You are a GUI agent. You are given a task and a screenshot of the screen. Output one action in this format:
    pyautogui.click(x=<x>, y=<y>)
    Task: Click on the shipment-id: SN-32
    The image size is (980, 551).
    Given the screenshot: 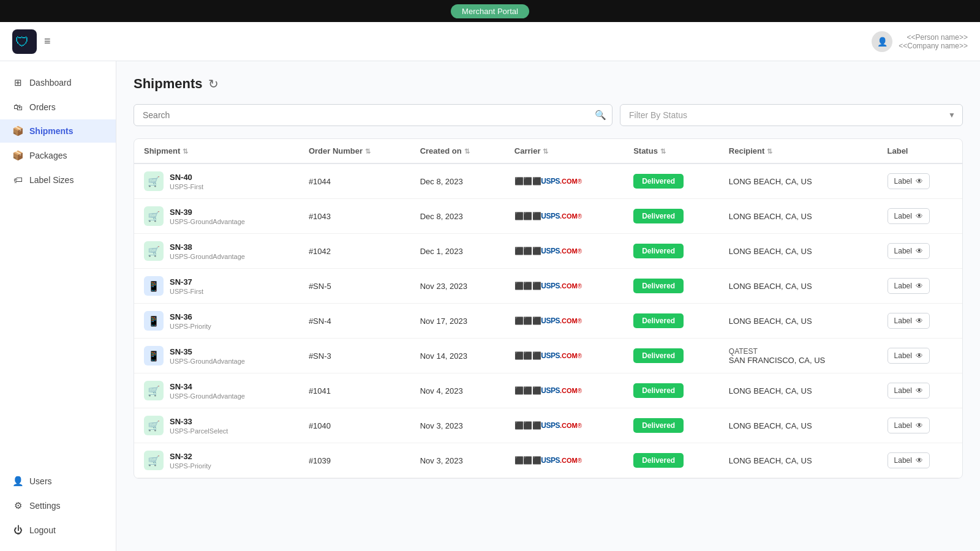 What is the action you would take?
    pyautogui.click(x=190, y=457)
    